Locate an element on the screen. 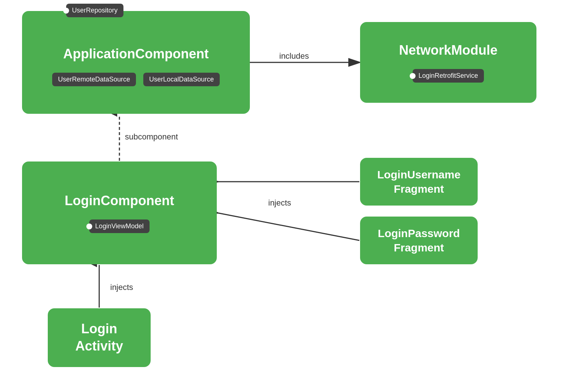  injects-right-label: injects is located at coordinates (280, 203).